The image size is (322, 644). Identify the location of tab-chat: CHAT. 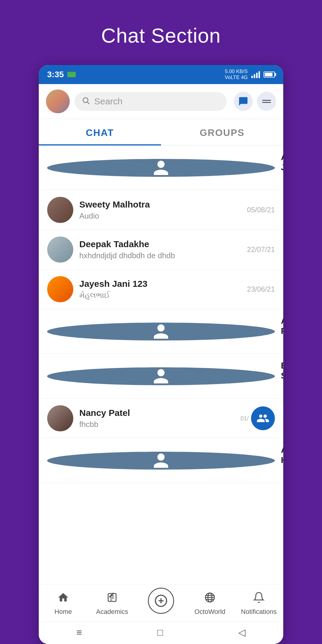
(100, 132).